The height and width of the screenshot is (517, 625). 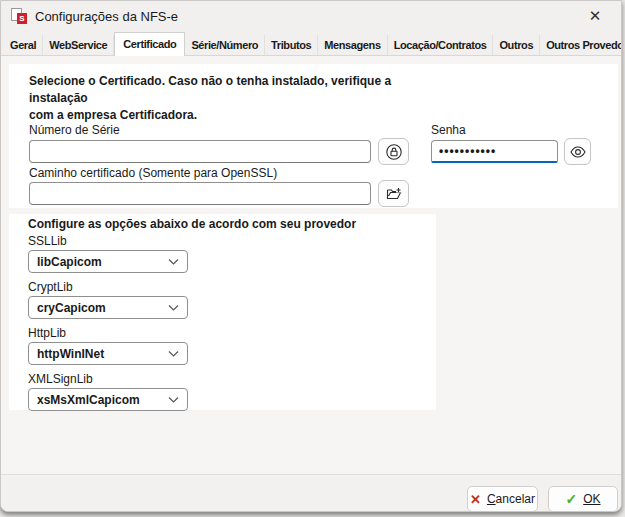 What do you see at coordinates (108, 354) in the screenshot?
I see `httplib-select: httpWinINet` at bounding box center [108, 354].